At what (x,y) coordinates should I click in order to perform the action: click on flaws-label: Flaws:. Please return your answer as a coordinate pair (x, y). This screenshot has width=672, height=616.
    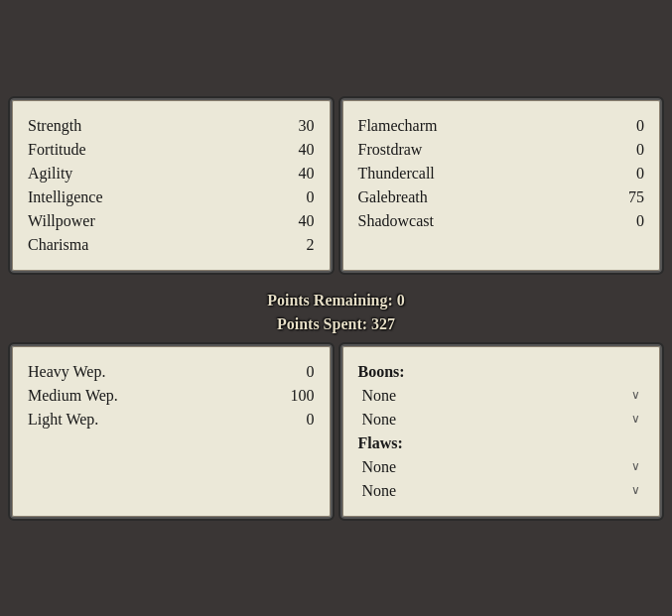
    Looking at the image, I should click on (502, 443).